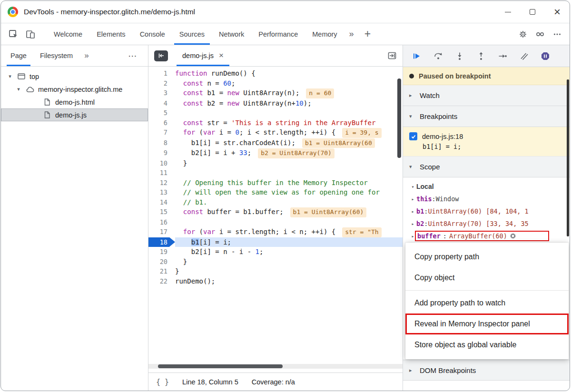 This screenshot has height=392, width=571. Describe the element at coordinates (557, 12) in the screenshot. I see `close-button: ×` at that location.